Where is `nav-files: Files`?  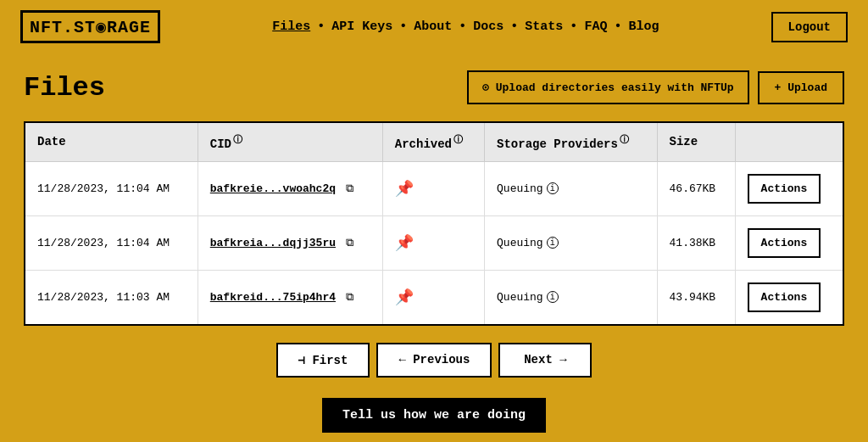 nav-files: Files is located at coordinates (292, 27).